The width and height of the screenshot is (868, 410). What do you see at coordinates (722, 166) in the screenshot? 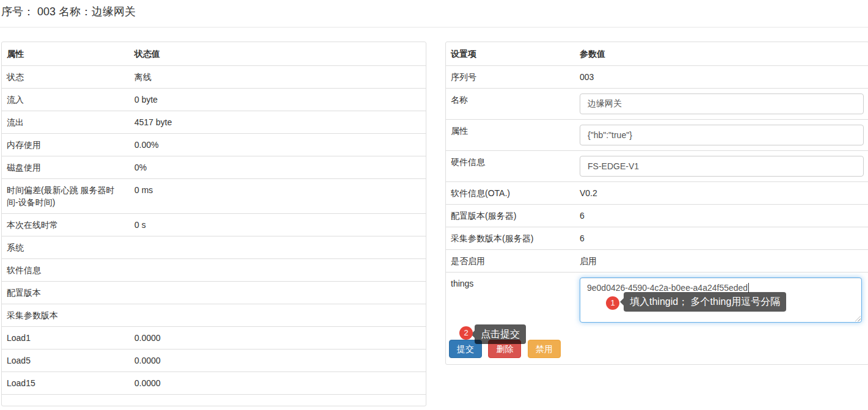
I see `hardware-info-input` at bounding box center [722, 166].